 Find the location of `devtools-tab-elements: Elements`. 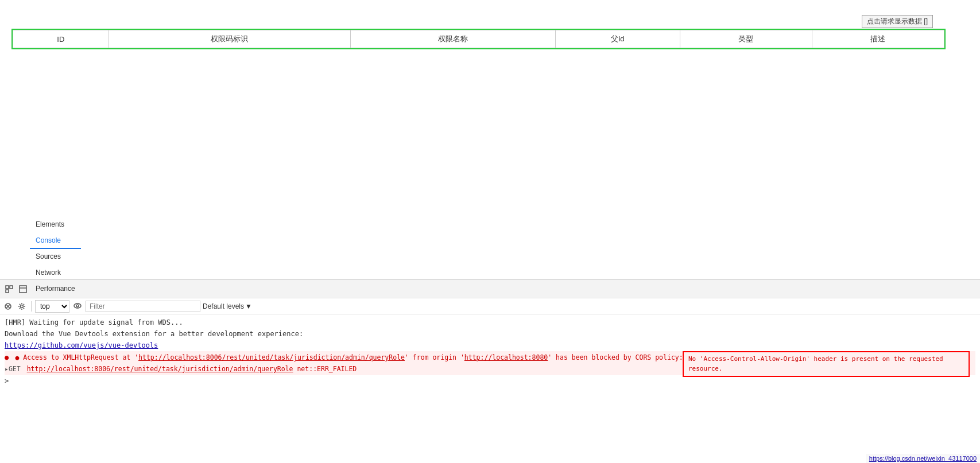

devtools-tab-elements: Elements is located at coordinates (55, 225).